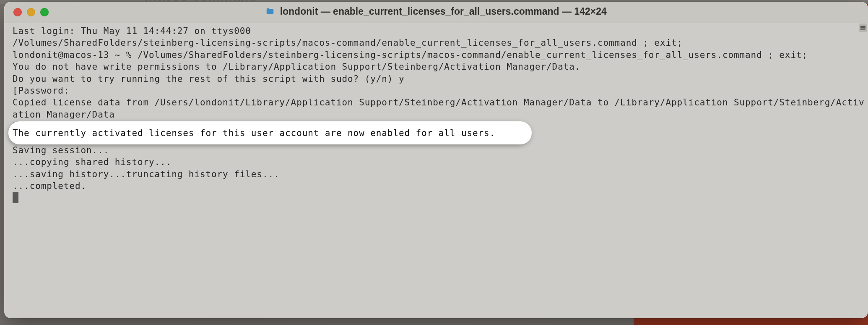 The image size is (868, 325). What do you see at coordinates (410, 55) in the screenshot?
I see `line-prompt-cmd: londonit@macos-13 ~ % /Volumes/SharedFol…` at bounding box center [410, 55].